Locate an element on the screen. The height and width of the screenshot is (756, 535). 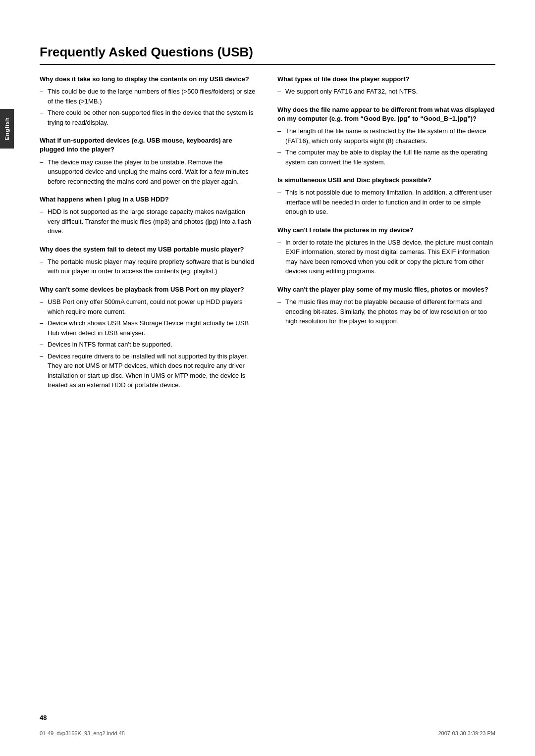
faq-section-q4: Why does the system fail to detect my US… is located at coordinates (149, 260).